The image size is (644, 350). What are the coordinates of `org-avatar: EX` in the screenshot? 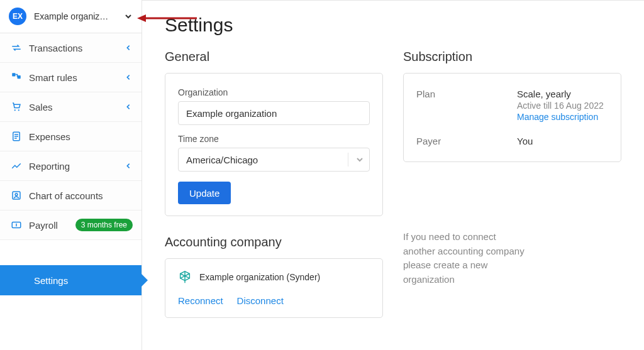 It's located at (18, 16).